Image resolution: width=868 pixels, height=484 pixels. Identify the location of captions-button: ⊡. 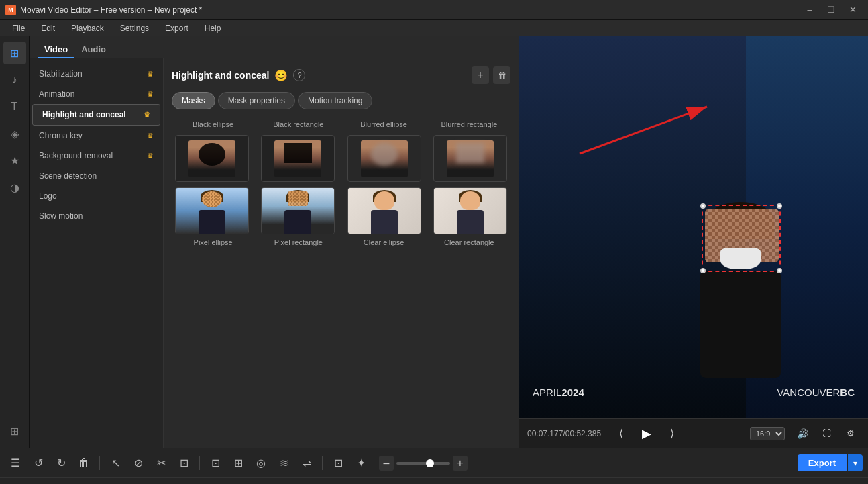
(215, 463).